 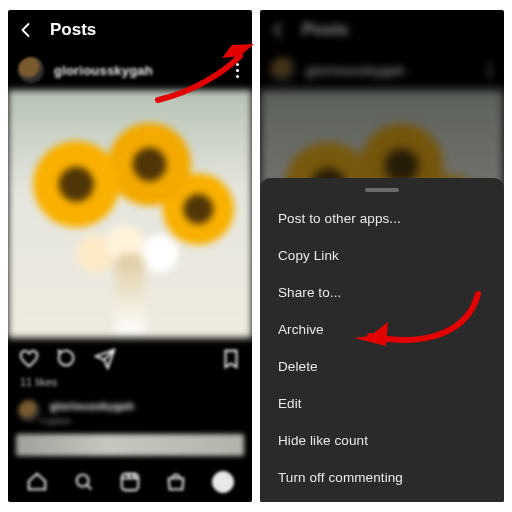 What do you see at coordinates (130, 445) in the screenshot?
I see `story-strip` at bounding box center [130, 445].